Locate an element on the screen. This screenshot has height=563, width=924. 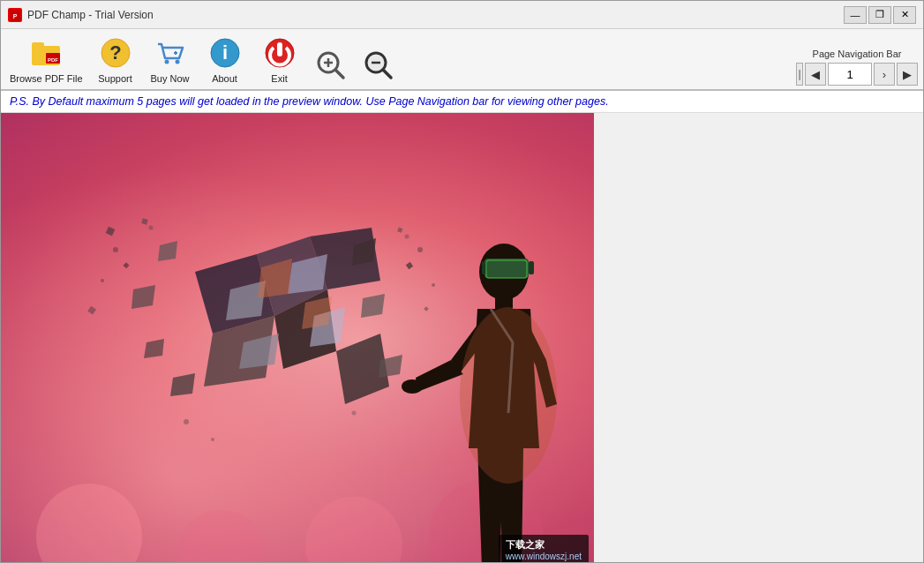
svg-text: PDF is located at coordinates (53, 60).